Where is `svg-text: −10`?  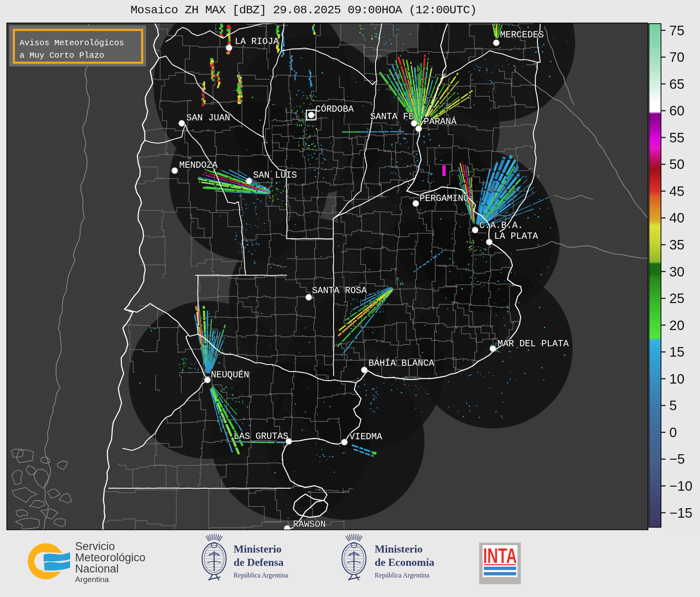
svg-text: −10 is located at coordinates (681, 486).